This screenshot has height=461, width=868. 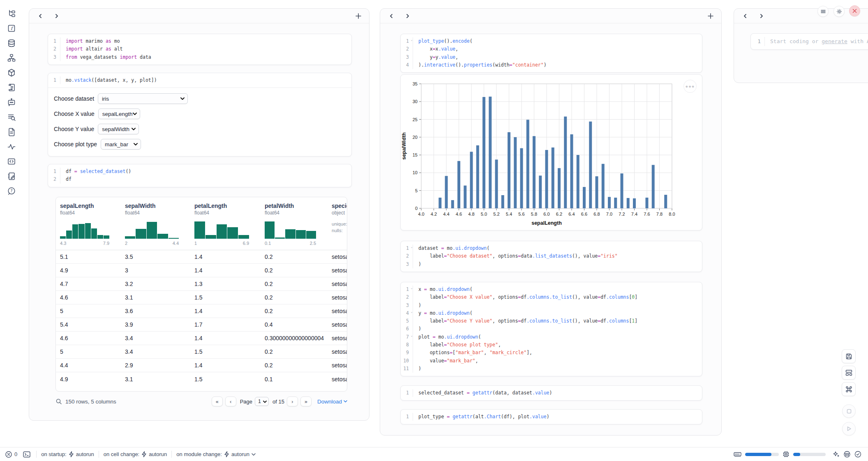 I want to click on search-icon, so click(x=59, y=401).